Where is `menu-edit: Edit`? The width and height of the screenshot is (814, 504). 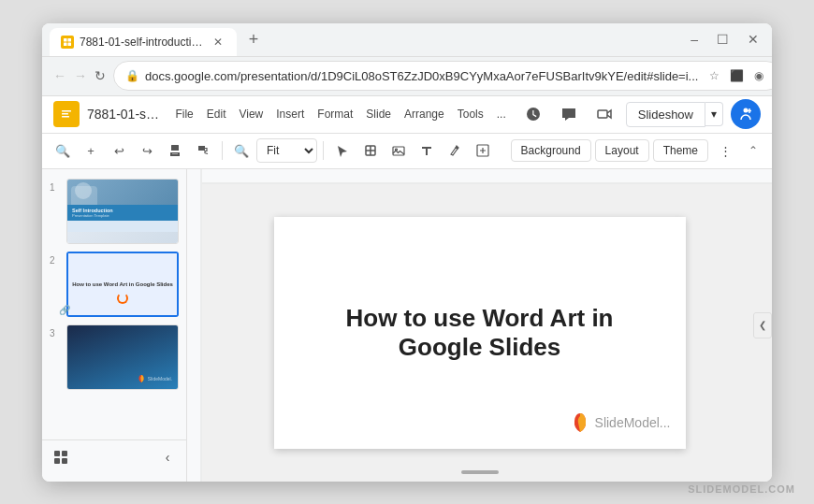 menu-edit: Edit is located at coordinates (217, 114).